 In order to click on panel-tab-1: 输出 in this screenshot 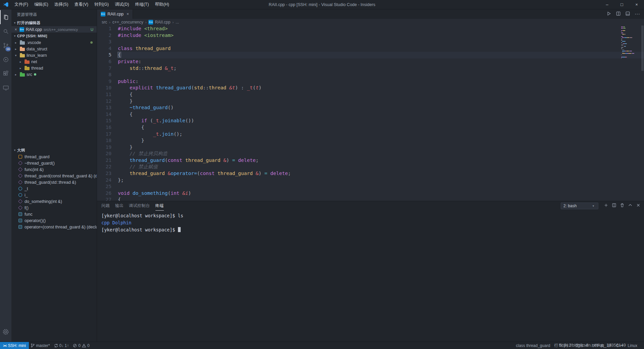, I will do `click(120, 206)`.